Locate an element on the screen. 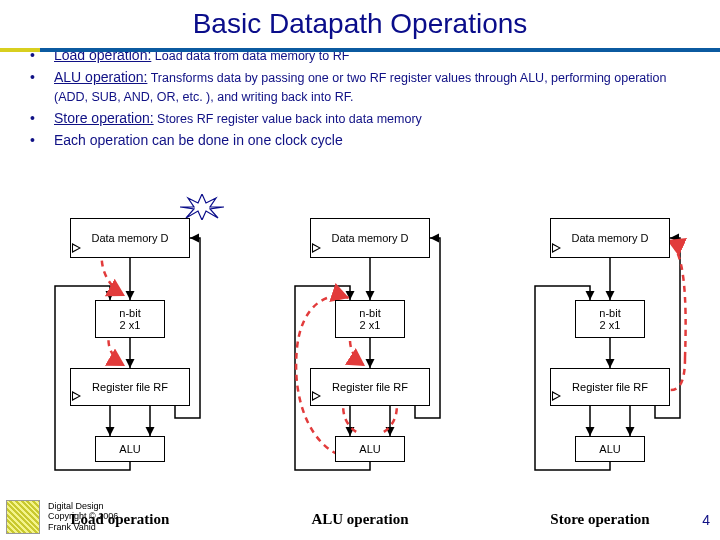  page-title: Basic Datapath Operations is located at coordinates (360, 23).